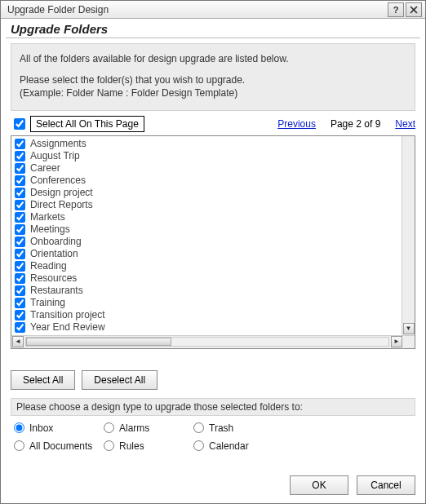 Image resolution: width=426 pixels, height=504 pixels. I want to click on pager: Previous Page 2 of 9 Next, so click(346, 124).